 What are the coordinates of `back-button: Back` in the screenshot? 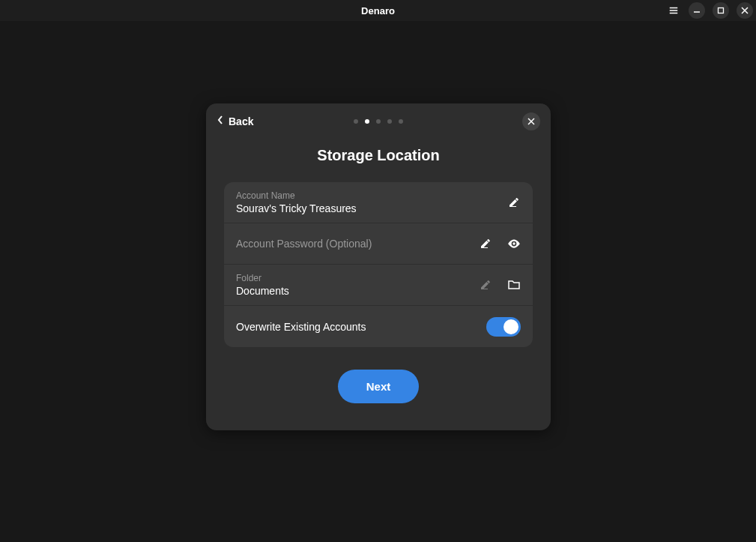 It's located at (235, 121).